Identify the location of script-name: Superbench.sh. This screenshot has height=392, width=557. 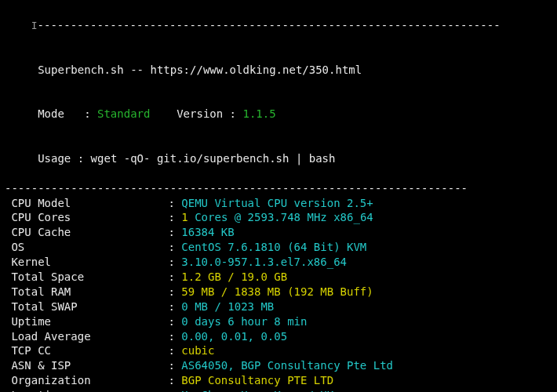
(81, 70).